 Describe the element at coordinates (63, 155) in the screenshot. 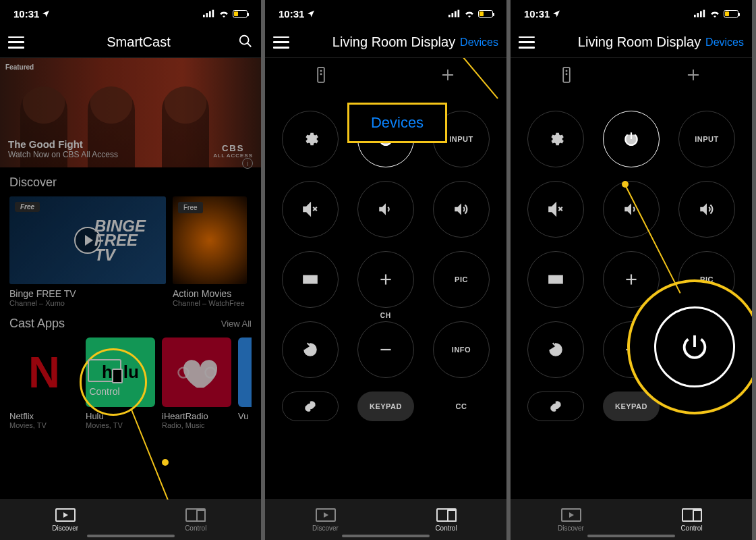

I see `hero-subtitle: Watch Now on CBS All Access` at that location.